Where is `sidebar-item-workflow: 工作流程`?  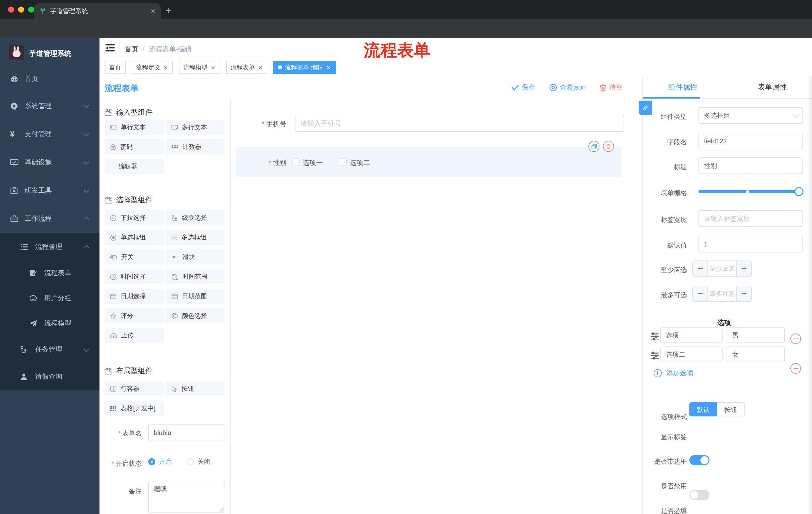
sidebar-item-workflow: 工作流程 is located at coordinates (50, 219).